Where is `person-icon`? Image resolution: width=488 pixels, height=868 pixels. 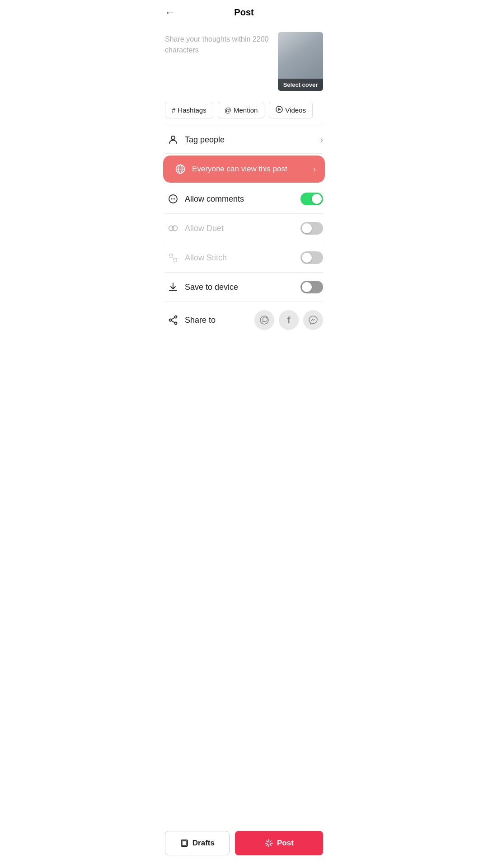
person-icon is located at coordinates (173, 140).